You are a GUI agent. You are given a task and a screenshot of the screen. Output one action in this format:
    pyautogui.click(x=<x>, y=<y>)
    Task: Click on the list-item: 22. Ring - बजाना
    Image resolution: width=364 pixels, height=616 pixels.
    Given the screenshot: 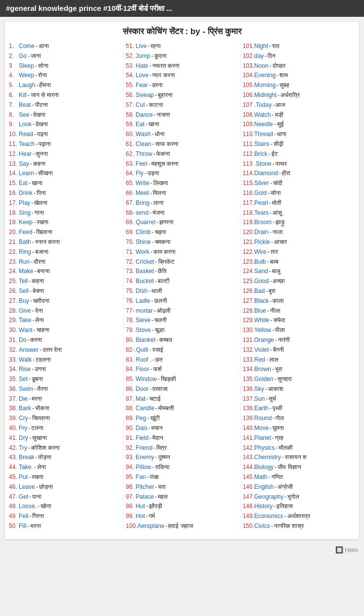 What is the action you would take?
    pyautogui.click(x=65, y=252)
    